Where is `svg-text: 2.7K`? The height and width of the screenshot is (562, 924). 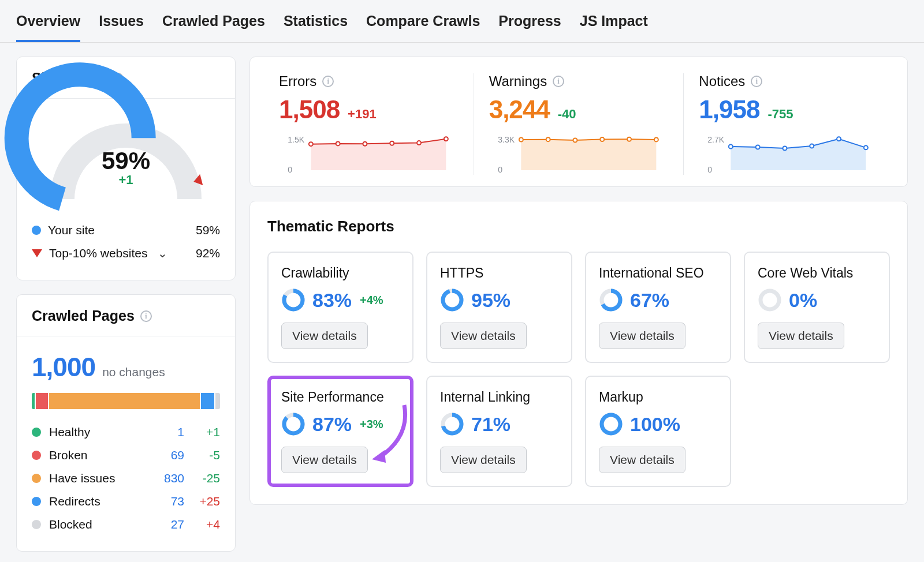
svg-text: 2.7K is located at coordinates (716, 140).